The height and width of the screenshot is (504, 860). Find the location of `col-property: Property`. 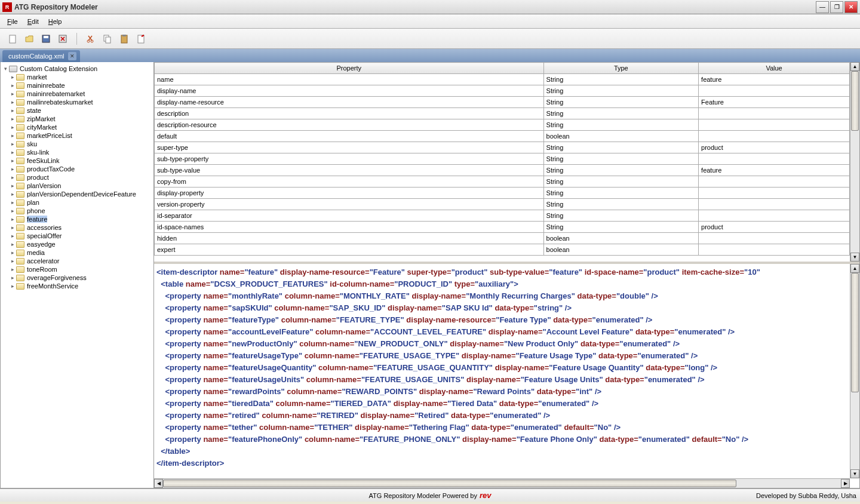

col-property: Property is located at coordinates (349, 68).